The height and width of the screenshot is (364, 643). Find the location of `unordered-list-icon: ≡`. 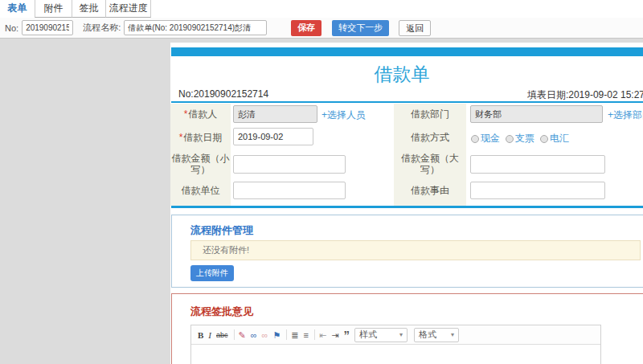

unordered-list-icon: ≡ is located at coordinates (306, 335).